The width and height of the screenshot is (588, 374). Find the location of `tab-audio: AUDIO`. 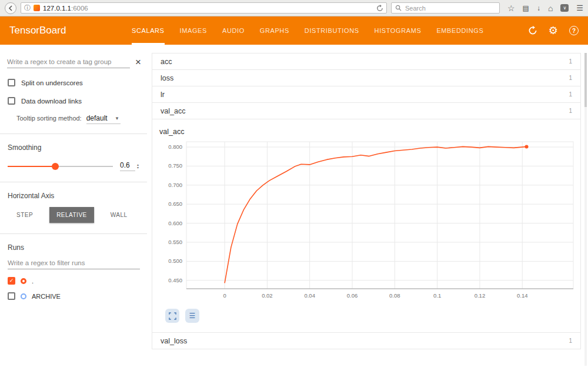

tab-audio: AUDIO is located at coordinates (233, 31).